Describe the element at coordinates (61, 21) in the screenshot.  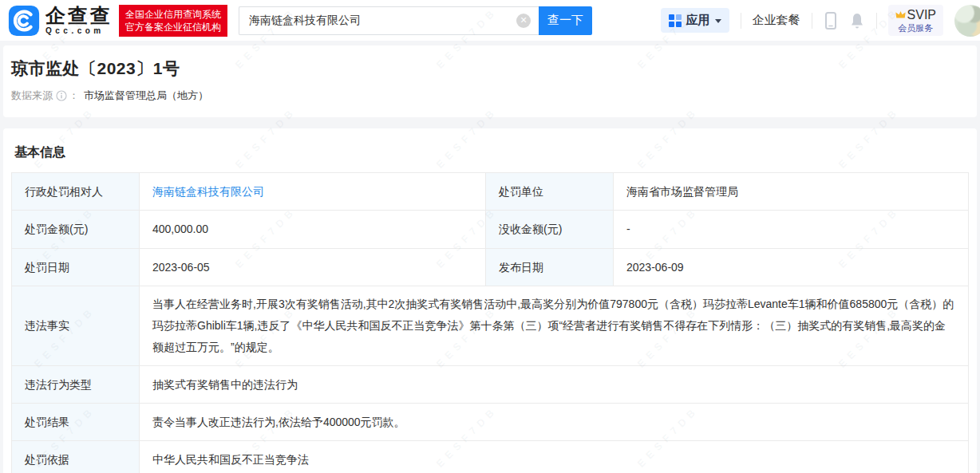
I see `qcc-logo: 企查查 Qcc.com` at that location.